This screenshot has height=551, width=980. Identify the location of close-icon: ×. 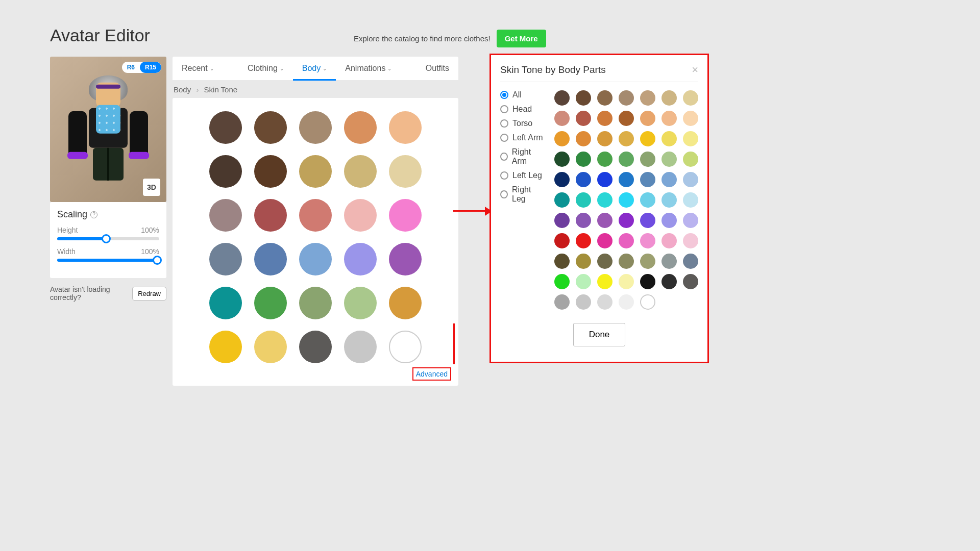
(695, 70).